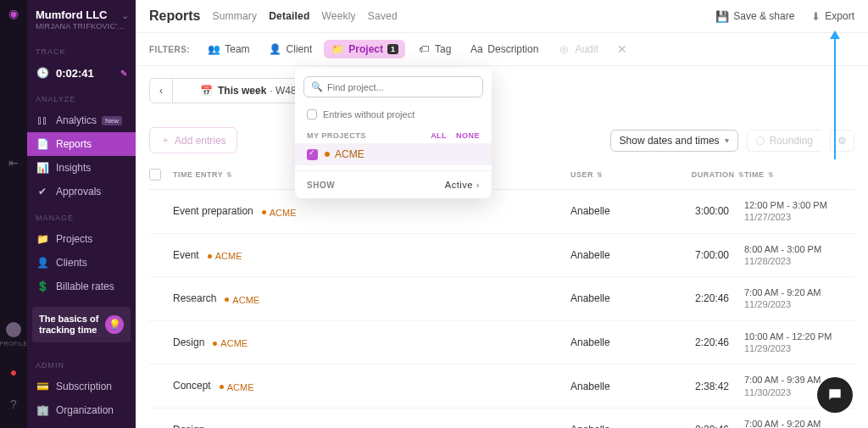 Image resolution: width=868 pixels, height=428 pixels. What do you see at coordinates (339, 16) in the screenshot?
I see `tab-weekly: Weekly` at bounding box center [339, 16].